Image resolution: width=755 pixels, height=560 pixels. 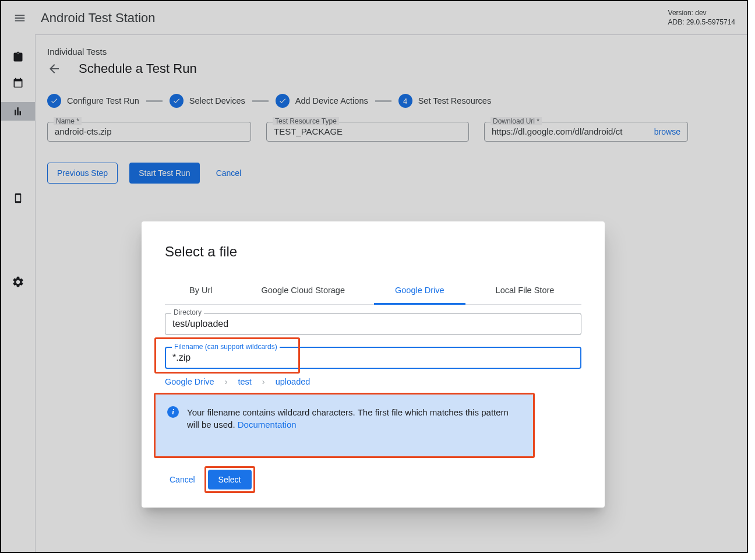 I want to click on step-number: 4, so click(x=405, y=101).